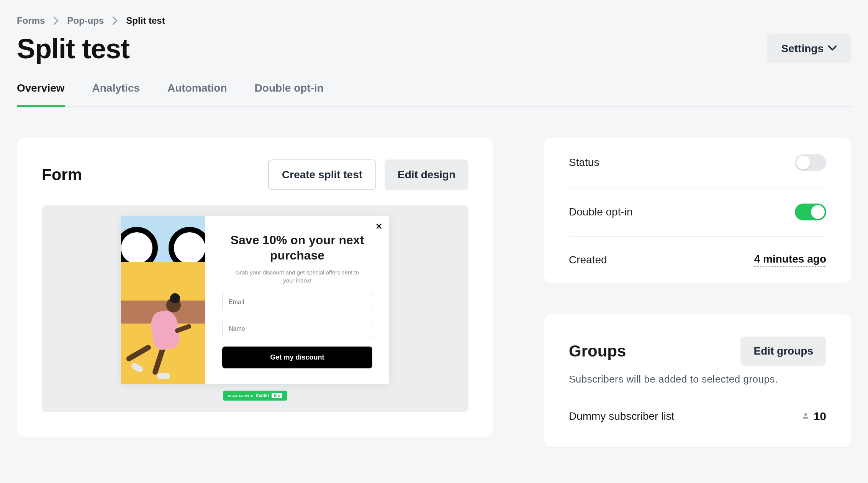  What do you see at coordinates (588, 260) in the screenshot?
I see `created-label: Created` at bounding box center [588, 260].